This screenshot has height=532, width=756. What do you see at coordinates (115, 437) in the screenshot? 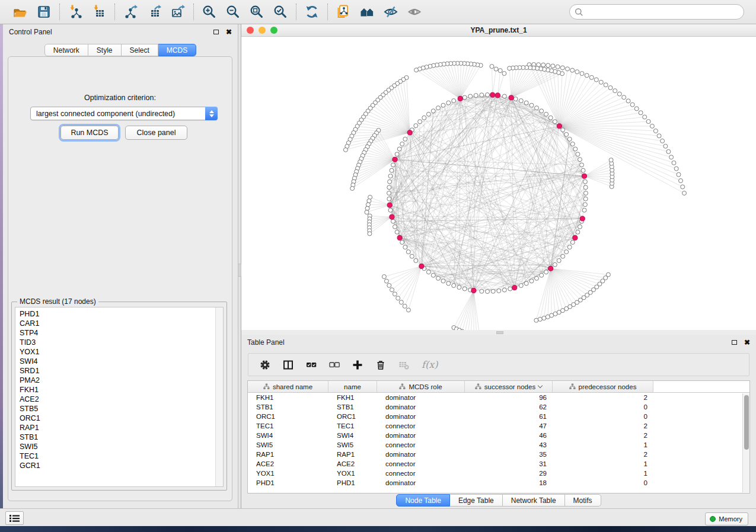
I see `mcds-result-item: STB1` at bounding box center [115, 437].